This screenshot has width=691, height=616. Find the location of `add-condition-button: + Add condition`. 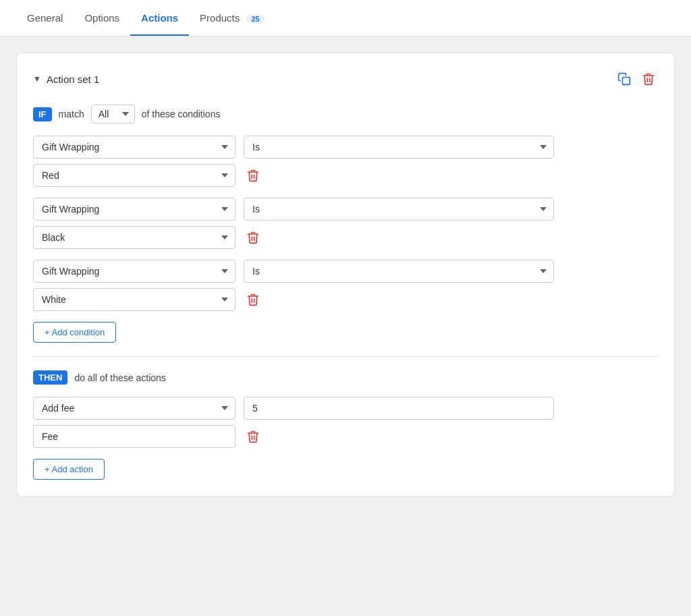

add-condition-button: + Add condition is located at coordinates (74, 332).